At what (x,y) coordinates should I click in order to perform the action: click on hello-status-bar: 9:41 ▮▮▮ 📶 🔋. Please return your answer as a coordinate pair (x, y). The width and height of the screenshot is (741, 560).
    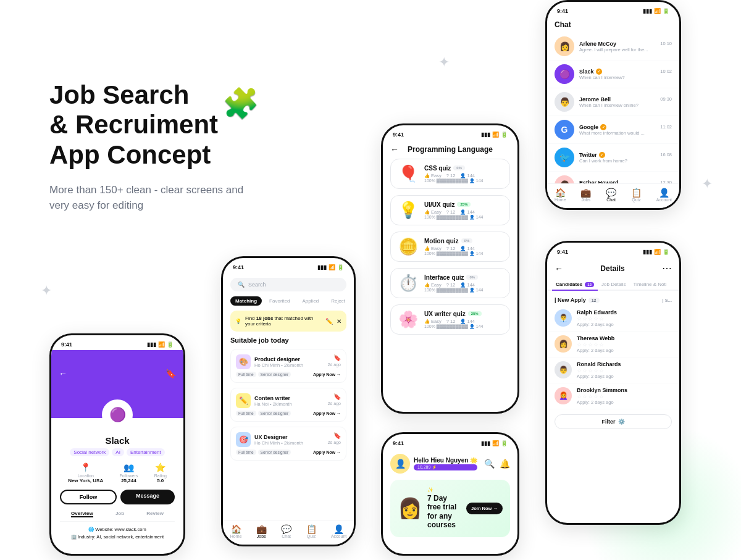
    Looking at the image, I should click on (450, 441).